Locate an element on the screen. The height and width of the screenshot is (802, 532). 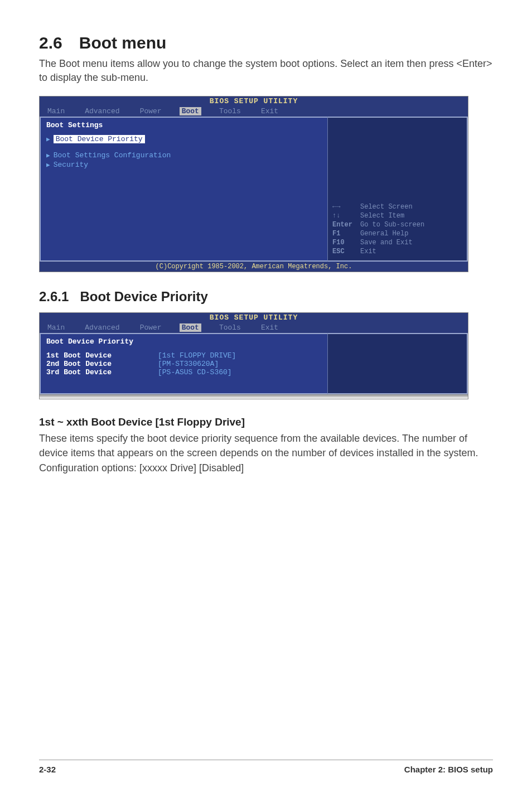
boot-priority-header: Boot Device Priority is located at coordinates (184, 341).